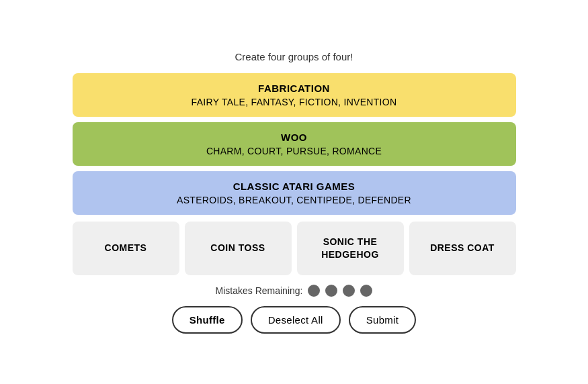 Image resolution: width=588 pixels, height=384 pixels. I want to click on group-category: CLASSIC ATARI GAMES, so click(294, 187).